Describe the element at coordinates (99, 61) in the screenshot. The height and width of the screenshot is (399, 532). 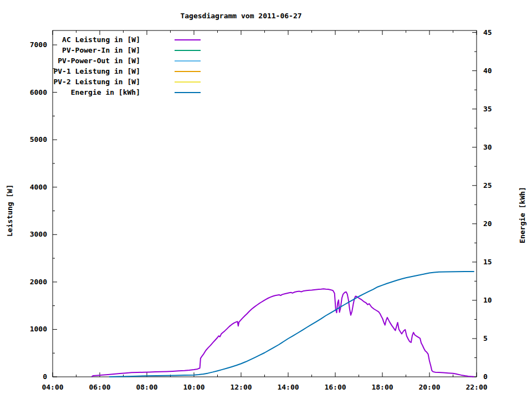
I see `legend-item-label: PV-Power-Out in [W]` at that location.